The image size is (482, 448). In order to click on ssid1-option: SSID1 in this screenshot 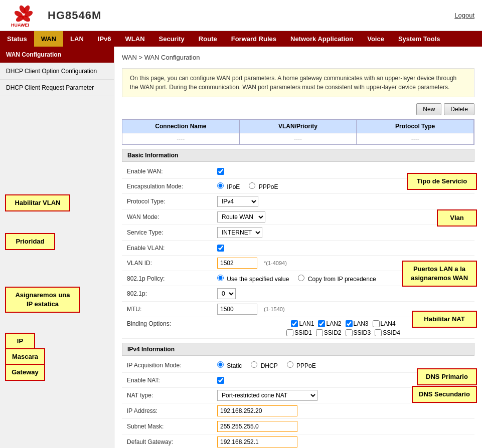, I will do `click(299, 333)`.